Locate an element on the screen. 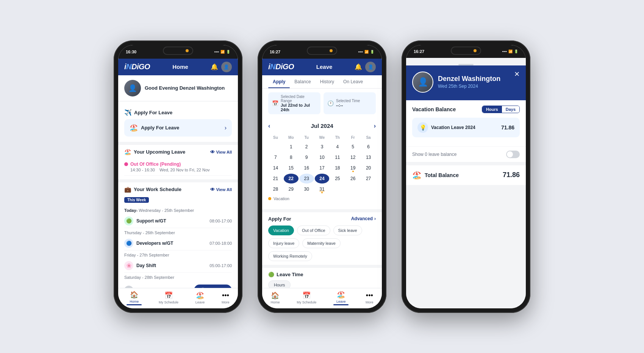 This screenshot has width=644, height=353. leave-type-maternity: Maternity leave is located at coordinates (321, 243).